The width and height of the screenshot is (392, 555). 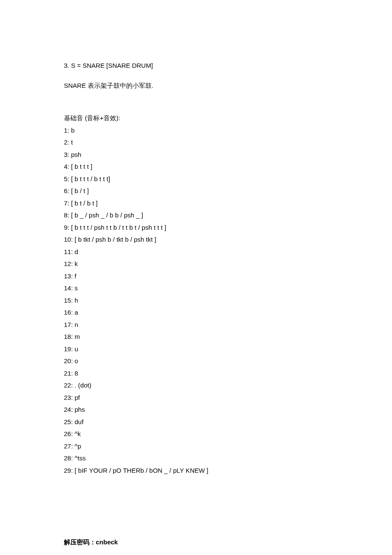 I want to click on footer-value: cnbeck, so click(x=107, y=542).